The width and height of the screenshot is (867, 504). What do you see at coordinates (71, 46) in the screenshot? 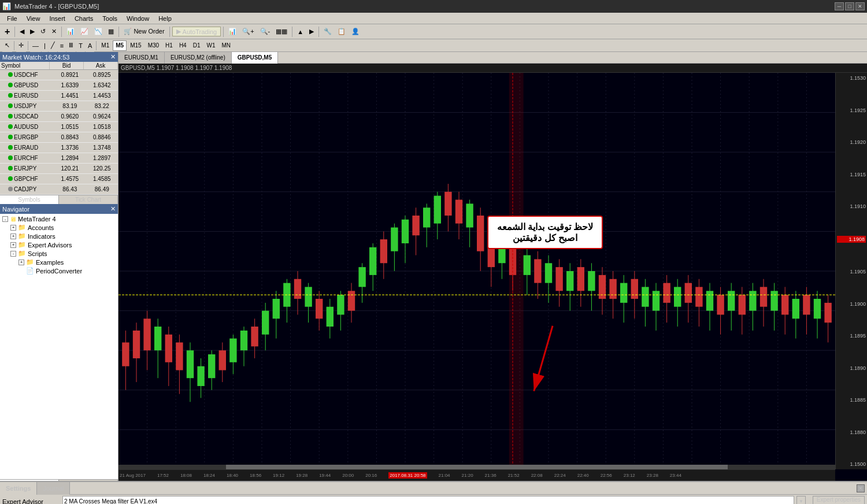
I see `fibo-tool: Ⅲ` at bounding box center [71, 46].